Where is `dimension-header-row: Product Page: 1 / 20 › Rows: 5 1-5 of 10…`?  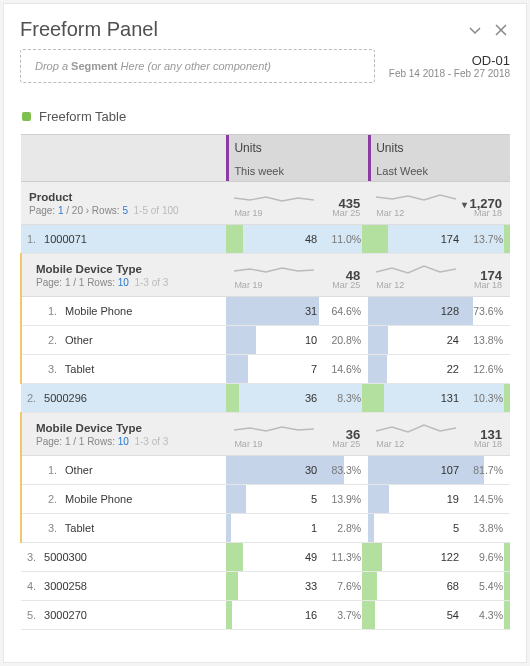
dimension-header-row: Product Page: 1 / 20 › Rows: 5 1-5 of 10… is located at coordinates (266, 204).